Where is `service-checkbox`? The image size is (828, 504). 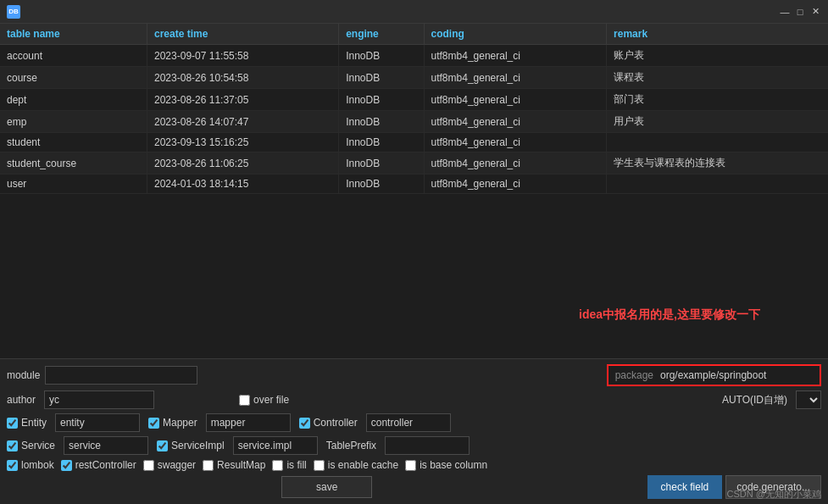 service-checkbox is located at coordinates (12, 446).